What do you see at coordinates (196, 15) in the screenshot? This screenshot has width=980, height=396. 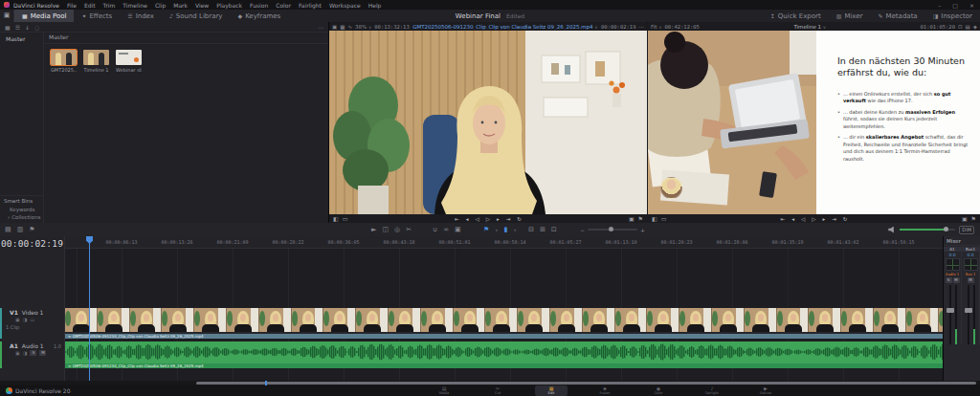 I see `sound-library-button: ♪Sound Library` at bounding box center [196, 15].